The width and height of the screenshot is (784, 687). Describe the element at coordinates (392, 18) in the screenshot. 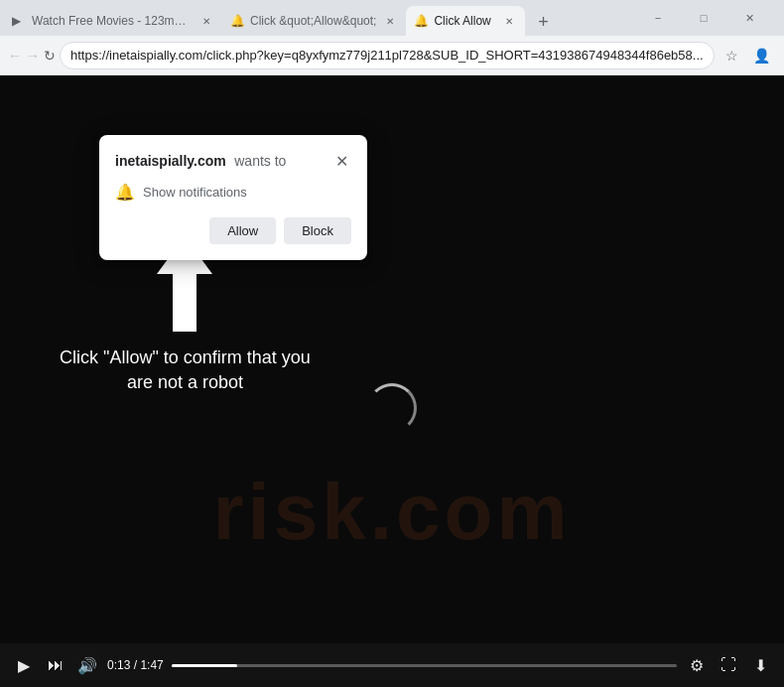

I see `tab-bar: ▶ Watch Free Movies - 123movie... ✕ 🔔 Cl…` at that location.